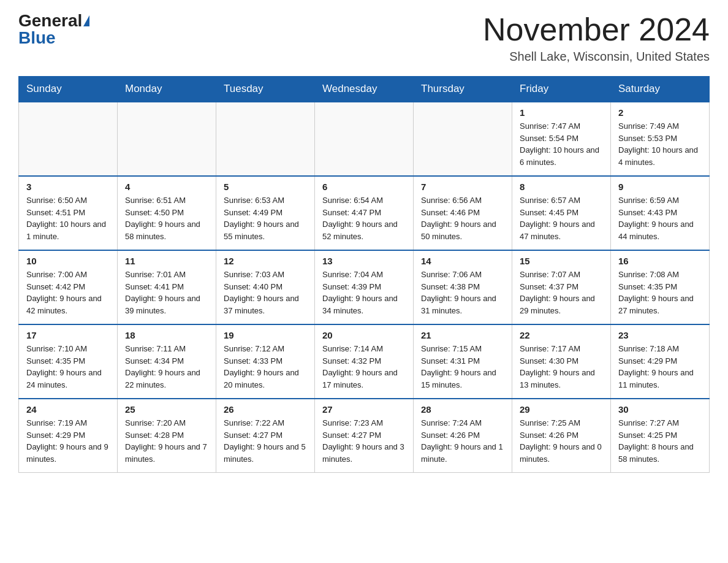  I want to click on day-info: Sunrise: 6:59 AMSunset: 4:43 PMDaylight:…, so click(660, 218).